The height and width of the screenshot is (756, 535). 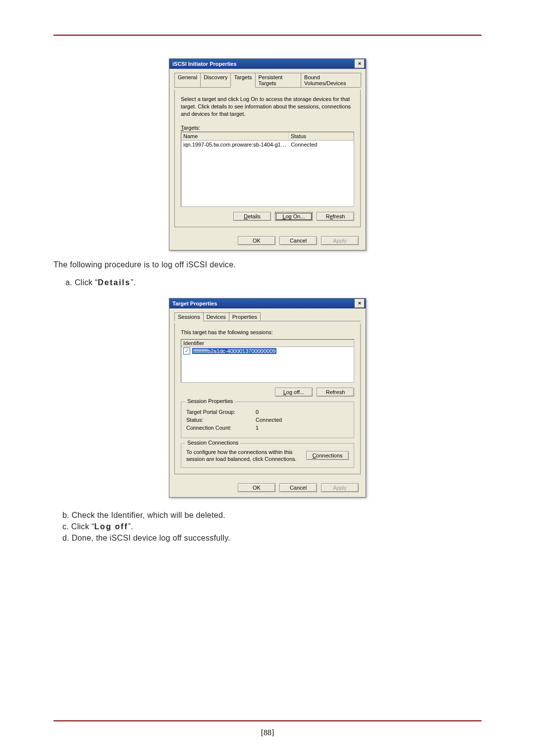 What do you see at coordinates (268, 80) in the screenshot?
I see `tabs-row: General Discovery Targets Persistent Tar…` at bounding box center [268, 80].